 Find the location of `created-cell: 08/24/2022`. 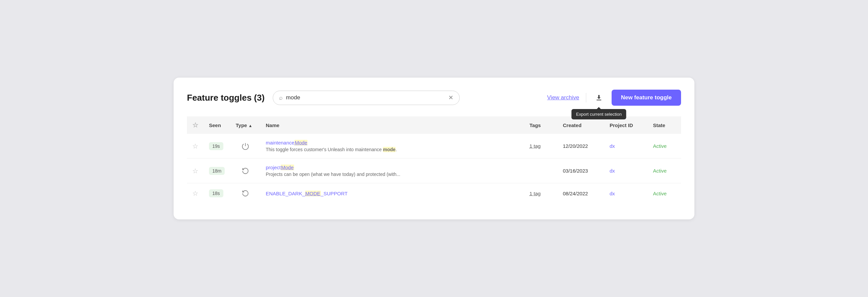

created-cell: 08/24/2022 is located at coordinates (581, 194).